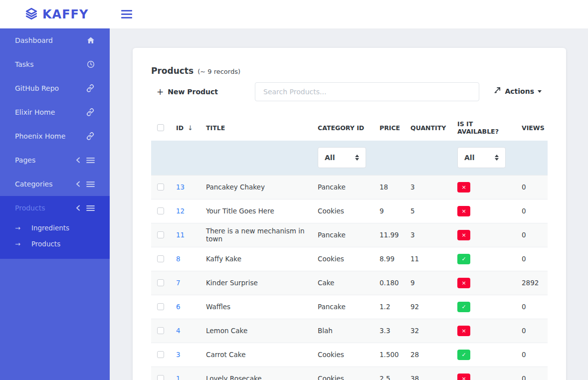  I want to click on app-logo: KAFFY, so click(57, 14).